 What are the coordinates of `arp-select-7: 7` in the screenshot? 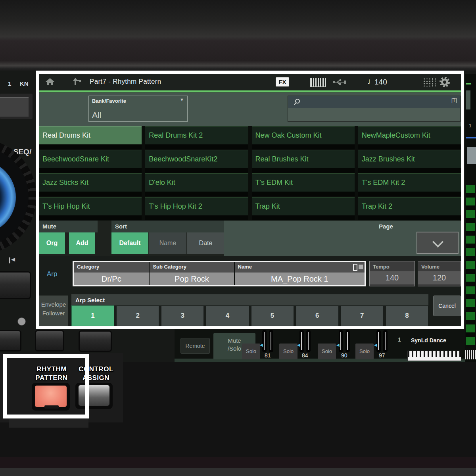 It's located at (362, 316).